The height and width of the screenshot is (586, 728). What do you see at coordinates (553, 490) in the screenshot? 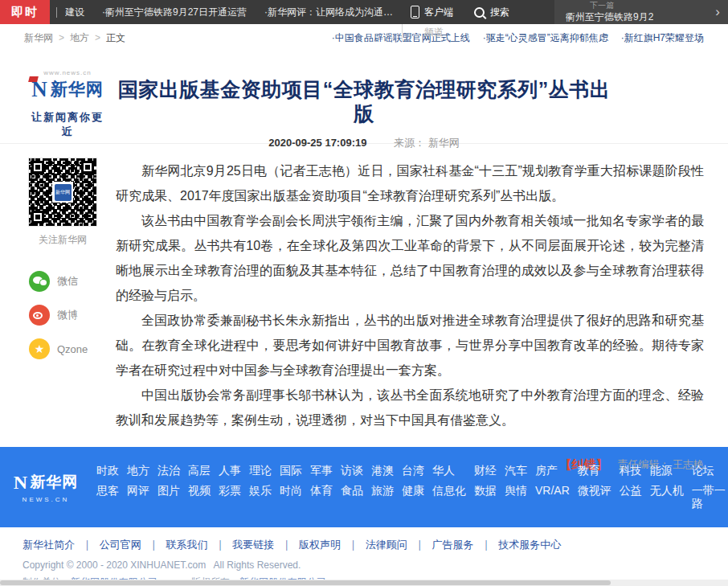
I see `footer-nav-link: VR/AR` at bounding box center [553, 490].